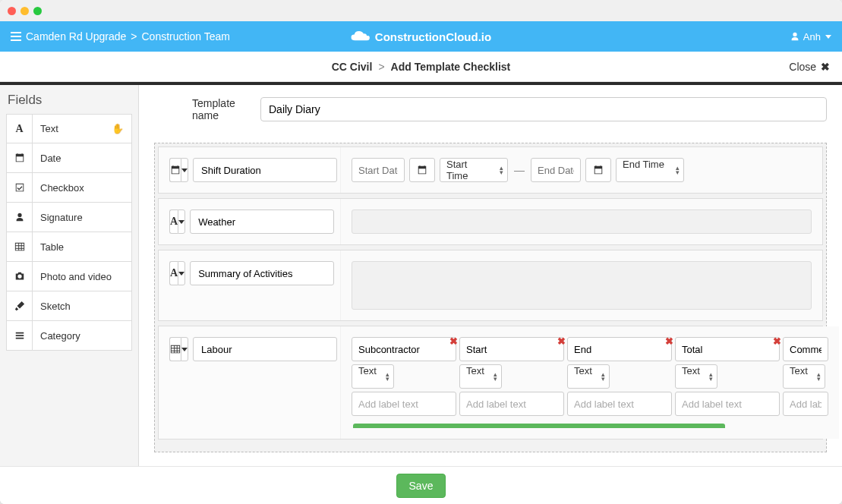 The height and width of the screenshot is (504, 842). What do you see at coordinates (451, 67) in the screenshot?
I see `subhead-page: Add Template Checklist` at bounding box center [451, 67].